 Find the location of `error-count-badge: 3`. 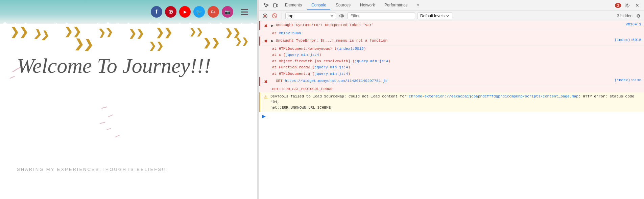

error-count-badge: 3 is located at coordinates (618, 5).